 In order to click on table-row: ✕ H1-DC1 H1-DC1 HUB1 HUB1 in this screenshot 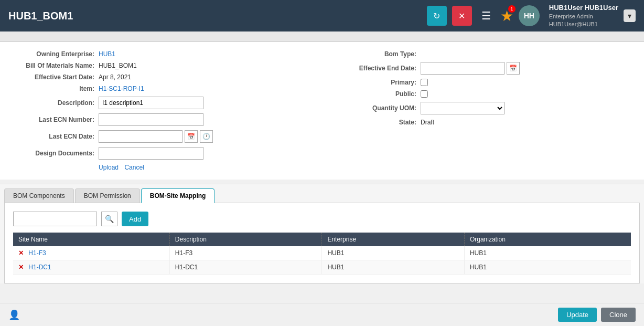, I will do `click(322, 268)`.